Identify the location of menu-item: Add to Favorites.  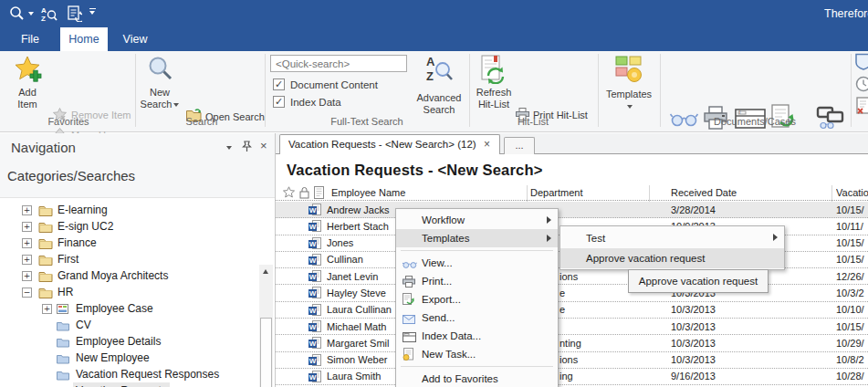
(476, 378).